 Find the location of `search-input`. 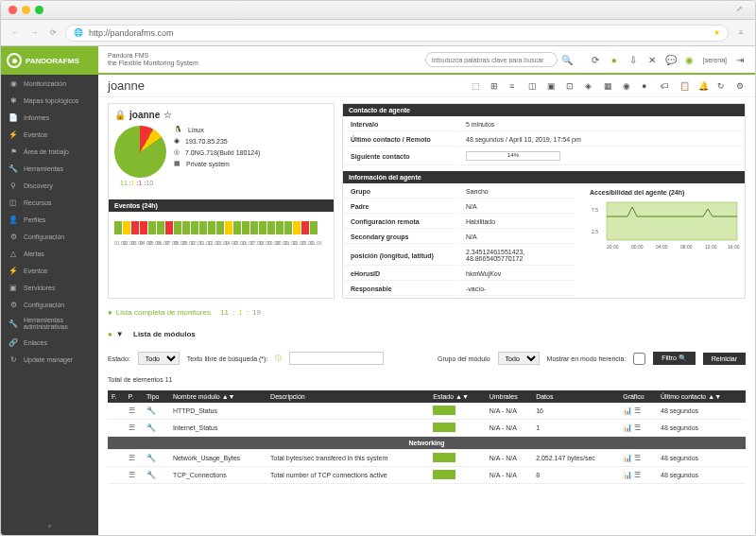

search-input is located at coordinates (491, 60).